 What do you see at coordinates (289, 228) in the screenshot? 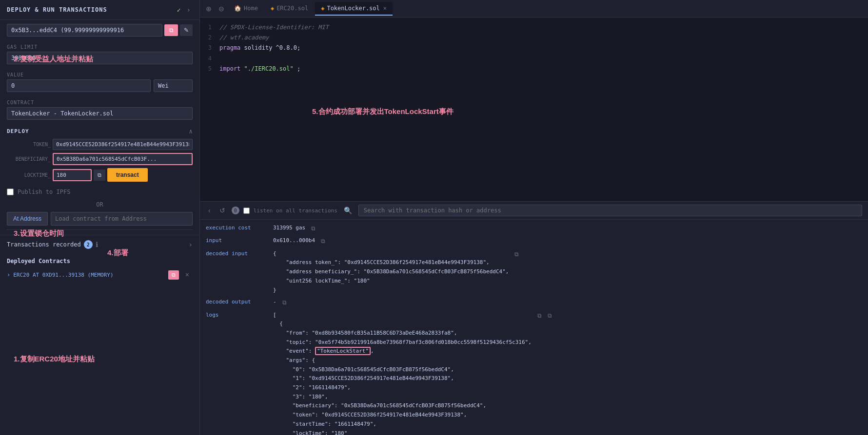
I see `log-val-execution-cost: 313995 gas` at bounding box center [289, 228].